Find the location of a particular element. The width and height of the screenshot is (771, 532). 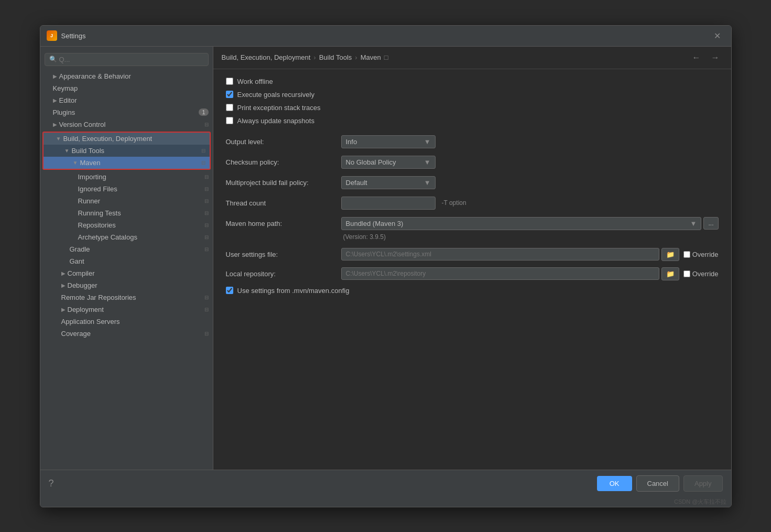

dialog-footer: ? OK Cancel Apply is located at coordinates (386, 483).